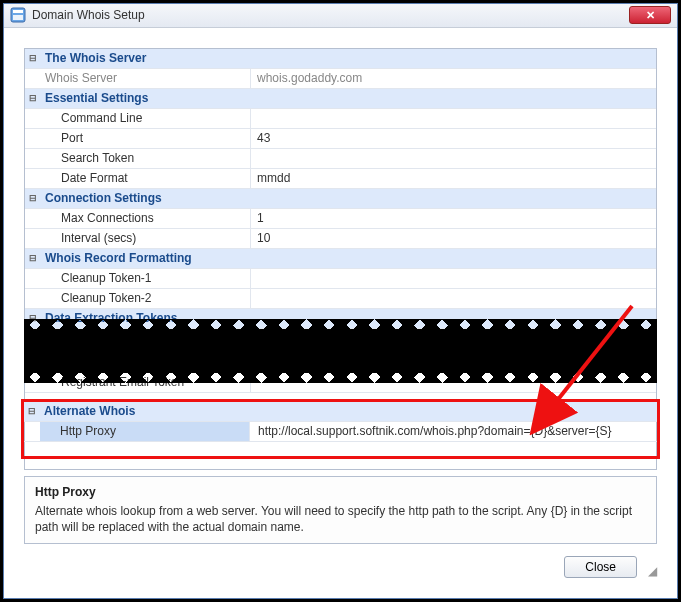 The image size is (681, 602). Describe the element at coordinates (146, 118) in the screenshot. I see `row-label: Command Line` at that location.